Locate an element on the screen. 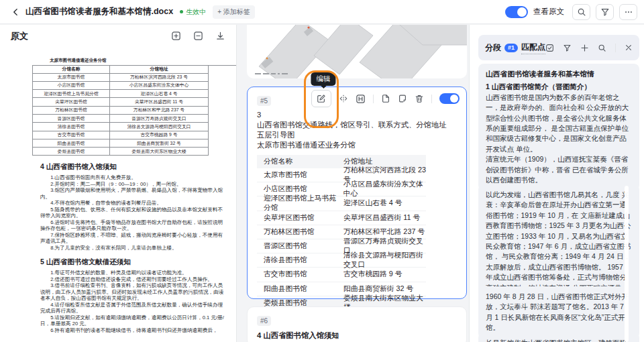 The height and width of the screenshot is (342, 644). segment-tab-label: 分段 is located at coordinates (493, 48).